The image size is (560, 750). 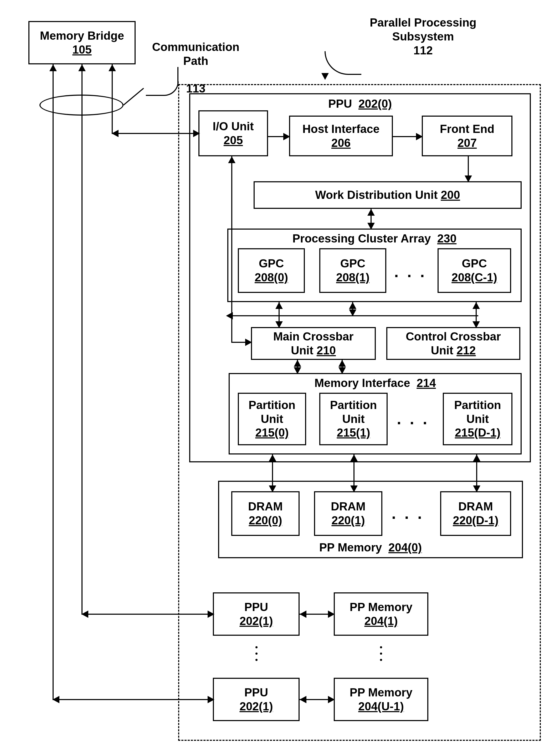 I want to click on mb-line-left, so click(x=53, y=382).